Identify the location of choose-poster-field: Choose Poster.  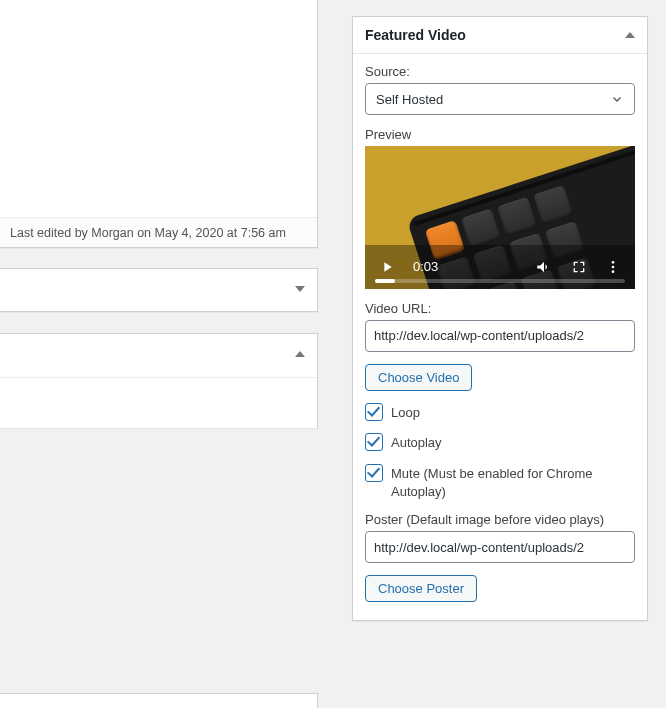
(500, 588).